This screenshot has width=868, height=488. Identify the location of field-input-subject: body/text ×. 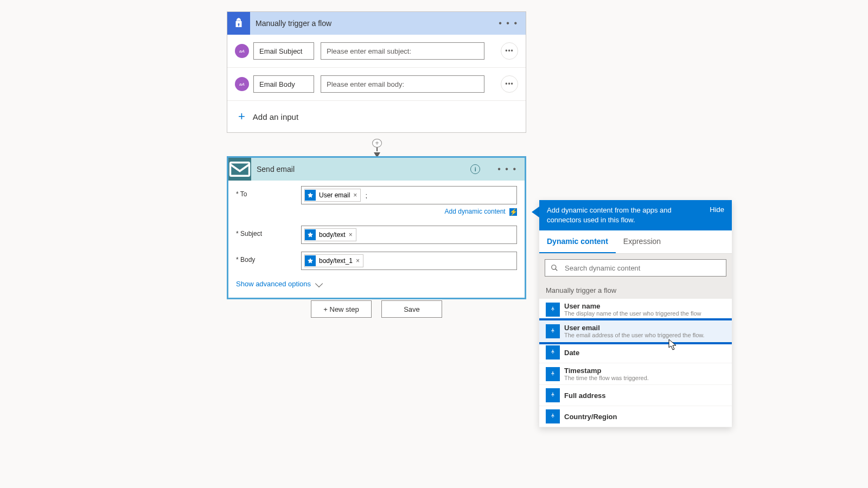
(409, 235).